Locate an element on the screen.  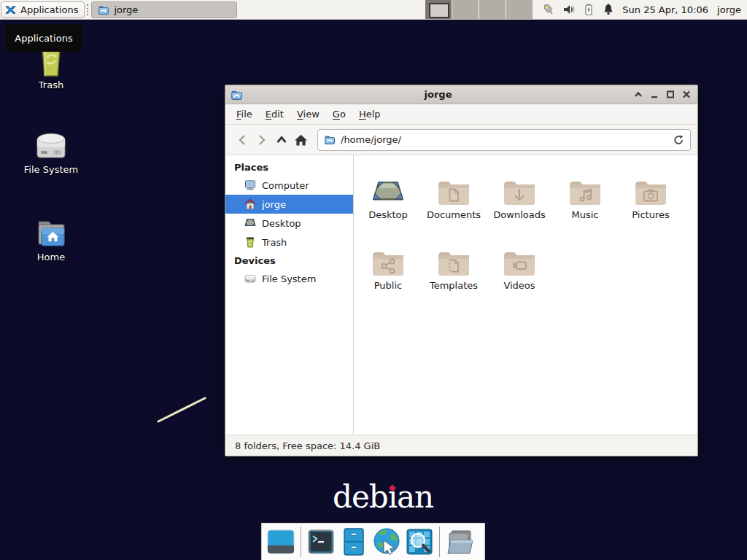
window-title: jorge is located at coordinates (438, 95).